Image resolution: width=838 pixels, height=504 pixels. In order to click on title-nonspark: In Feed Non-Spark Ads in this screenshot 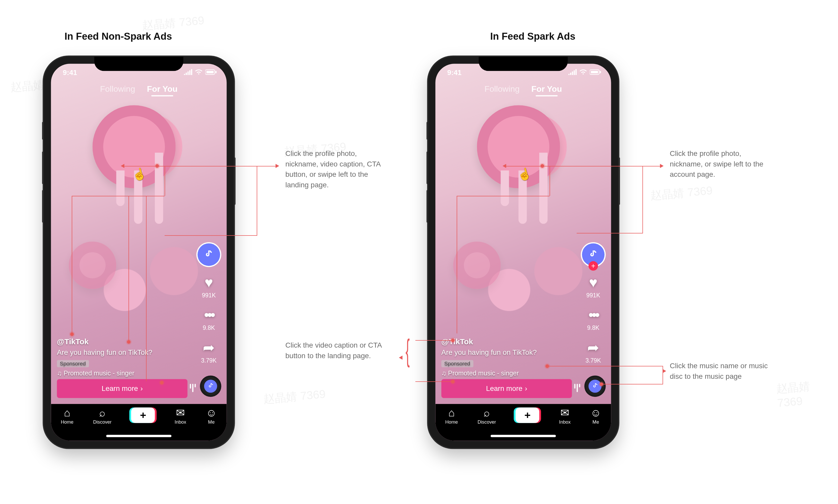, I will do `click(118, 37)`.